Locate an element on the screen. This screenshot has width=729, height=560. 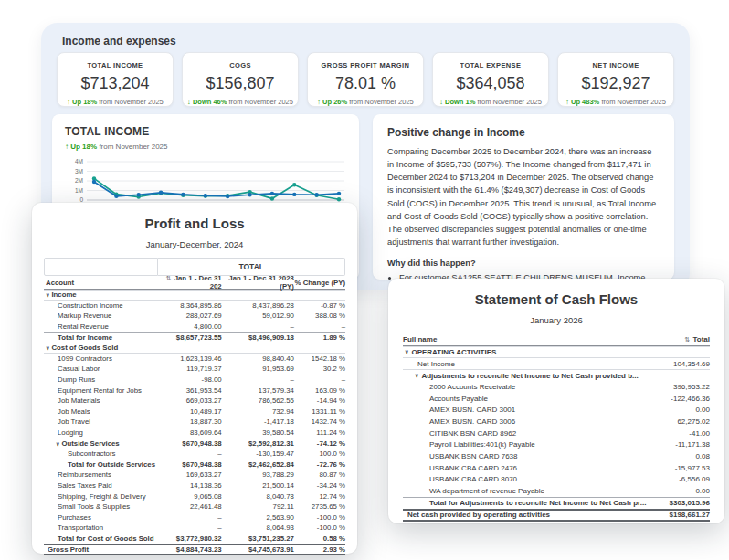
percent-change-cell: 2.93 % is located at coordinates (320, 550).